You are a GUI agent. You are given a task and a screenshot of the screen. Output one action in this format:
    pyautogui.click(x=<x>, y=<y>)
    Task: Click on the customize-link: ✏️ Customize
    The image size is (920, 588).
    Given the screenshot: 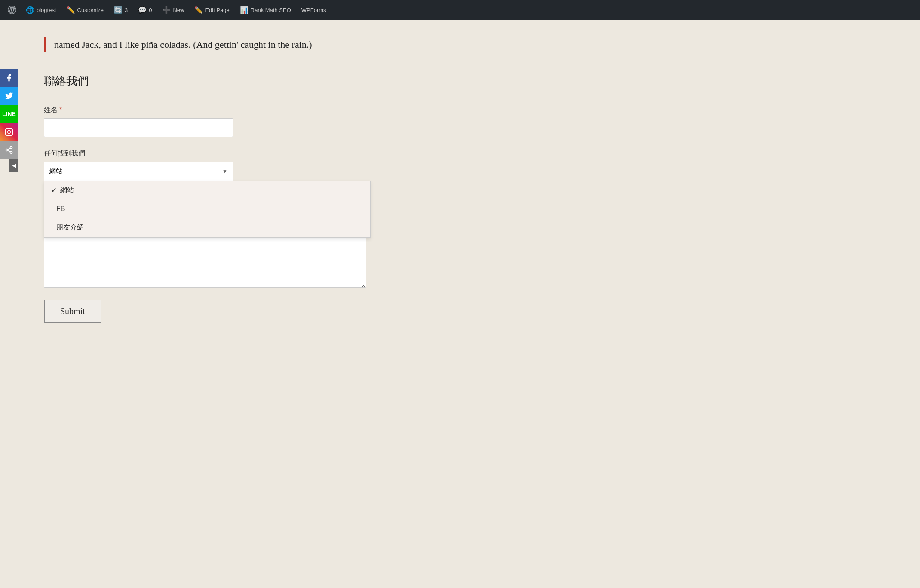 What is the action you would take?
    pyautogui.click(x=85, y=10)
    